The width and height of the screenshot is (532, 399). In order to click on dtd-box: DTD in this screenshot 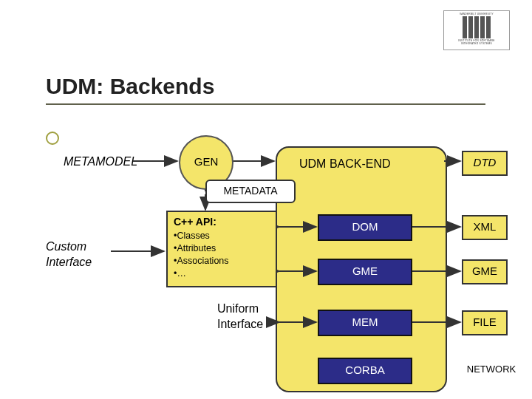, I will do `click(485, 163)`.